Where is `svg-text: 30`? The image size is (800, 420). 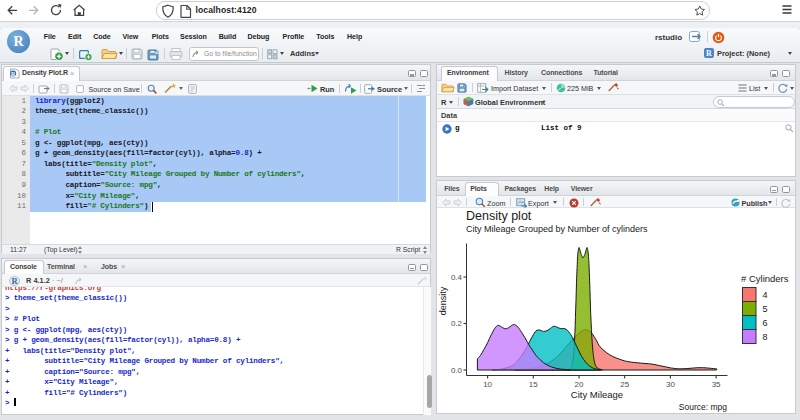 svg-text: 30 is located at coordinates (670, 384).